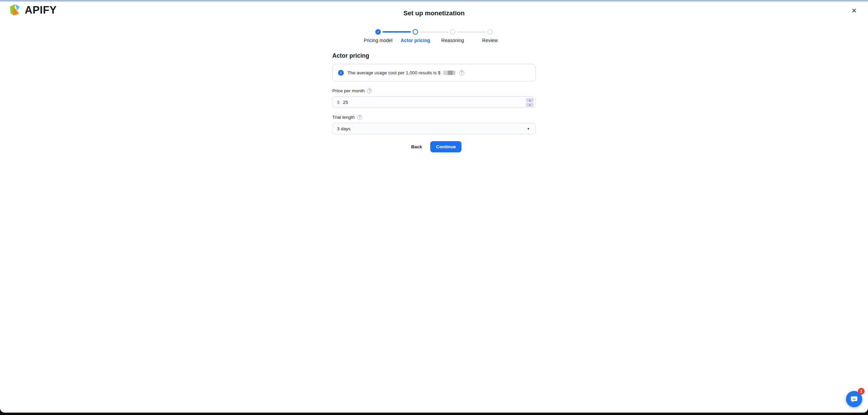  Describe the element at coordinates (453, 40) in the screenshot. I see `step-label: Reasoning` at that location.